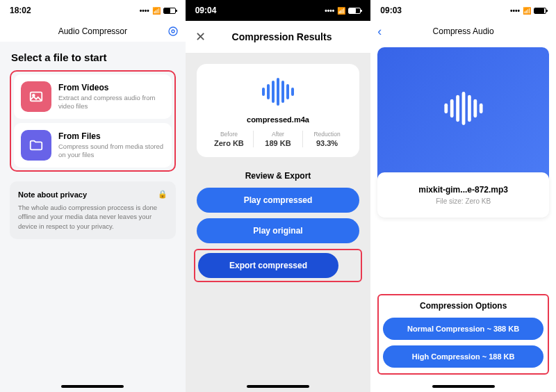 The width and height of the screenshot is (556, 392). Describe the element at coordinates (278, 120) in the screenshot. I see `result-filename: compressed.m4a` at that location.